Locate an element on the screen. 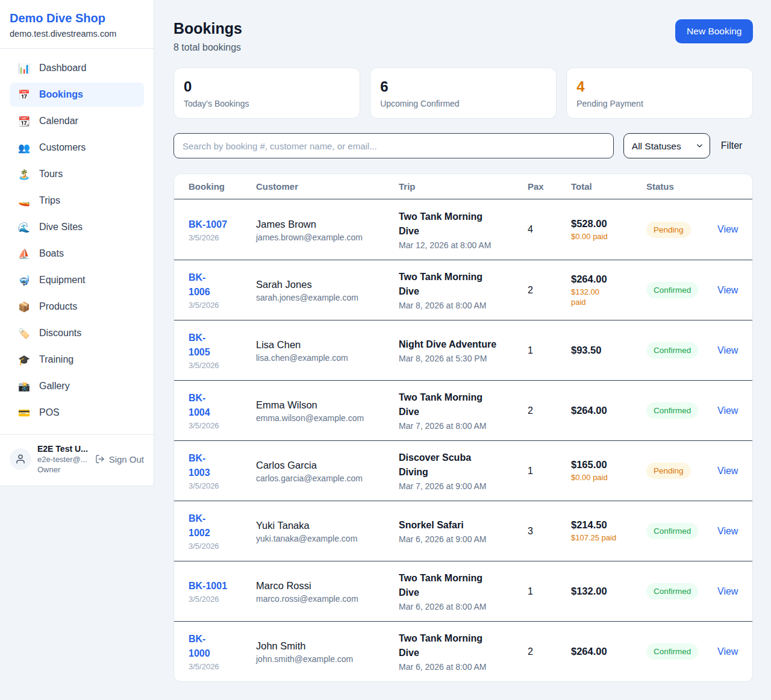 Image resolution: width=771 pixels, height=700 pixels. sidebar-nav: 📊 Dashboard 📅 Bookings 📆 Calendar 👥 Cust… is located at coordinates (77, 240).